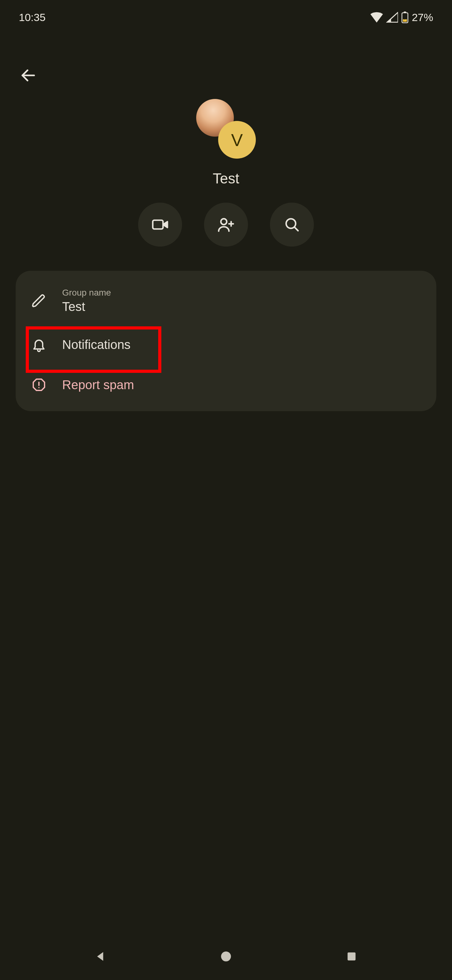 The width and height of the screenshot is (452, 980). Describe the element at coordinates (28, 75) in the screenshot. I see `arrow-left-icon` at that location.